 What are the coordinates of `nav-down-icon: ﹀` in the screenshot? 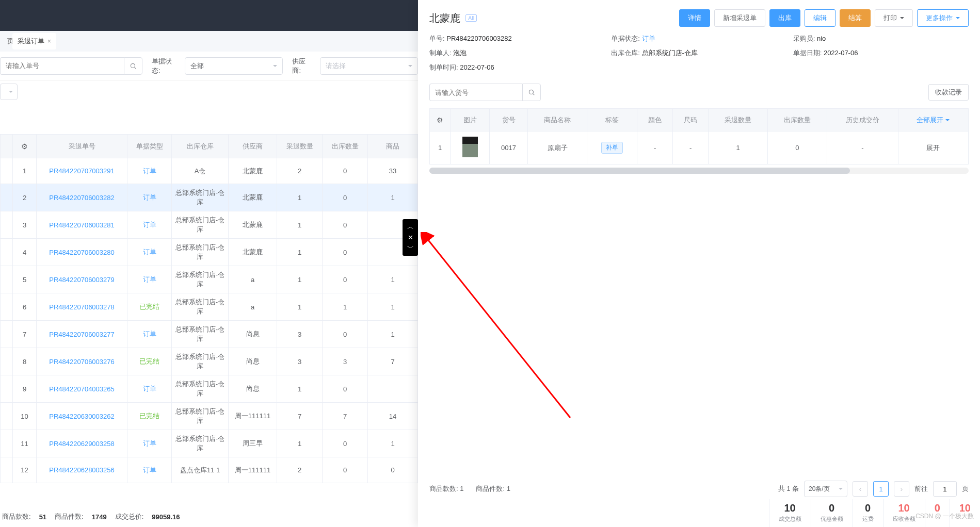 It's located at (411, 248).